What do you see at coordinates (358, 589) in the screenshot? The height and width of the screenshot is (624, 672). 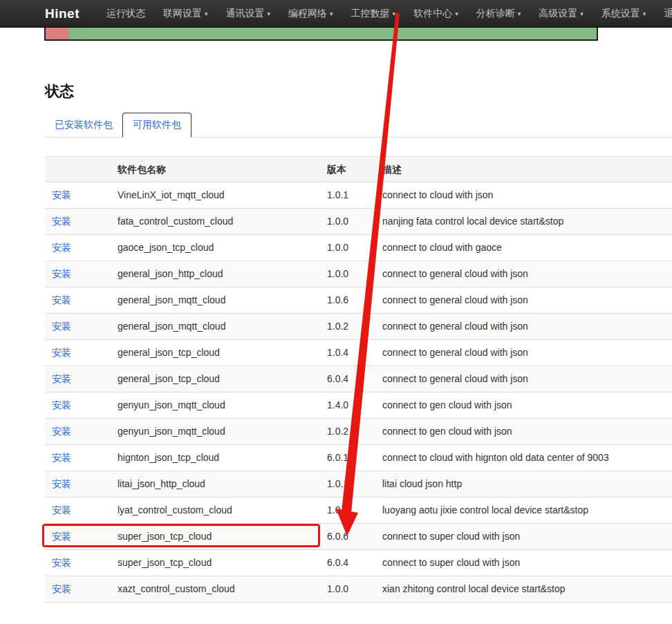 I see `table-row: 安装xazt_control_custom_cloud1.0.0xian zhi…` at bounding box center [358, 589].